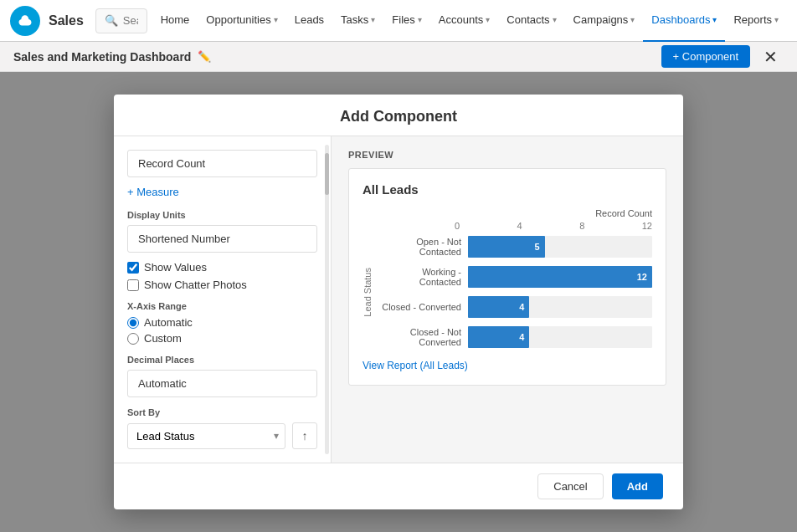  What do you see at coordinates (507, 213) in the screenshot?
I see `record-count-axis-label: Record Count` at bounding box center [507, 213].